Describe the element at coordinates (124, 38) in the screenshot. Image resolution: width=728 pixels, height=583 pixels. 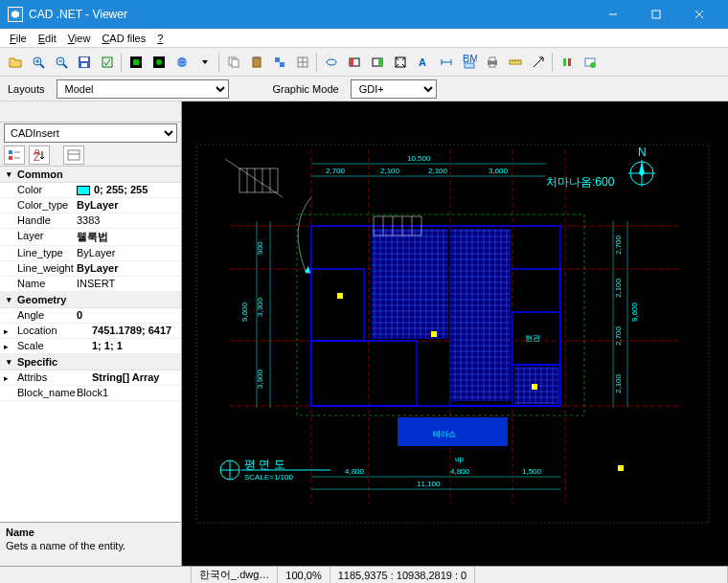
I see `menu-cadfiles: CAD files` at that location.